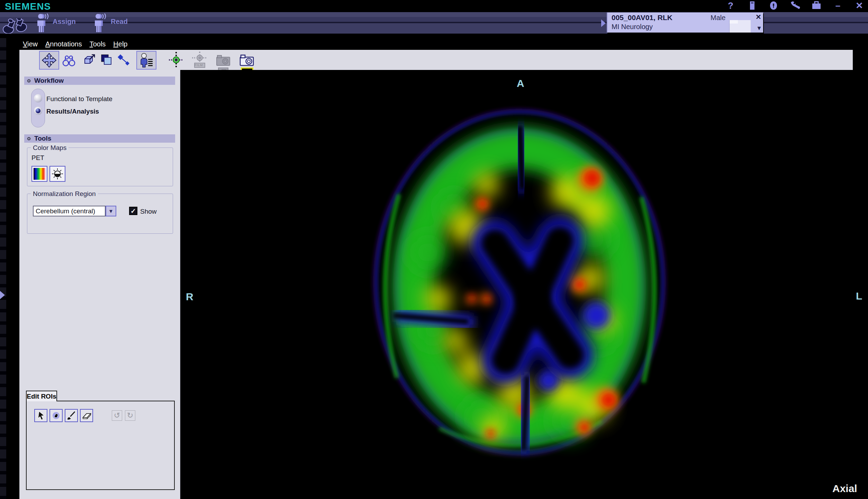 This screenshot has width=868, height=499. What do you see at coordinates (200, 60) in the screenshot?
I see `film-crosshair-button: FILM` at bounding box center [200, 60].